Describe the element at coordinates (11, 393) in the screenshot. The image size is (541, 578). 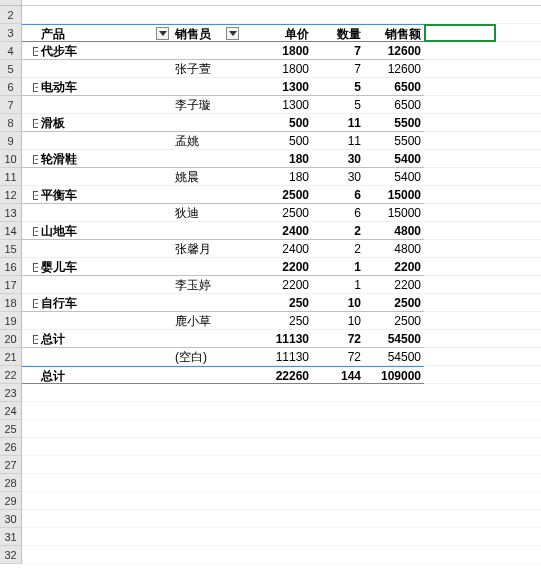
I see `row-header: 23` at that location.